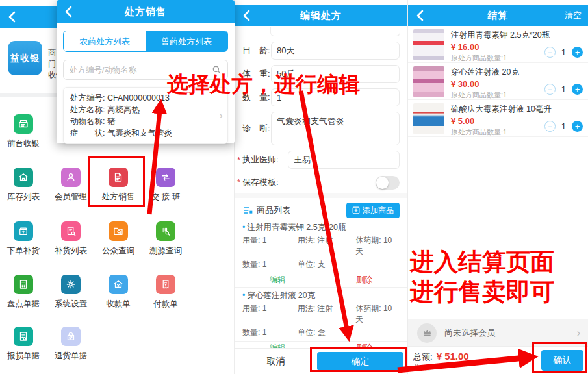 The height and width of the screenshot is (374, 588). What do you see at coordinates (335, 74) in the screenshot?
I see `weight-input` at bounding box center [335, 74].